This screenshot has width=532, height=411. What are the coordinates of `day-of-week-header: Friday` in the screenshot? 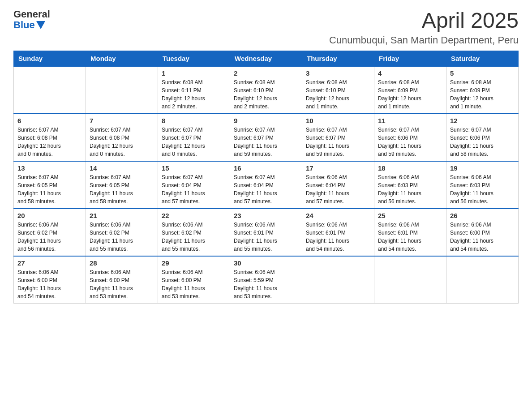 It's located at (410, 58).